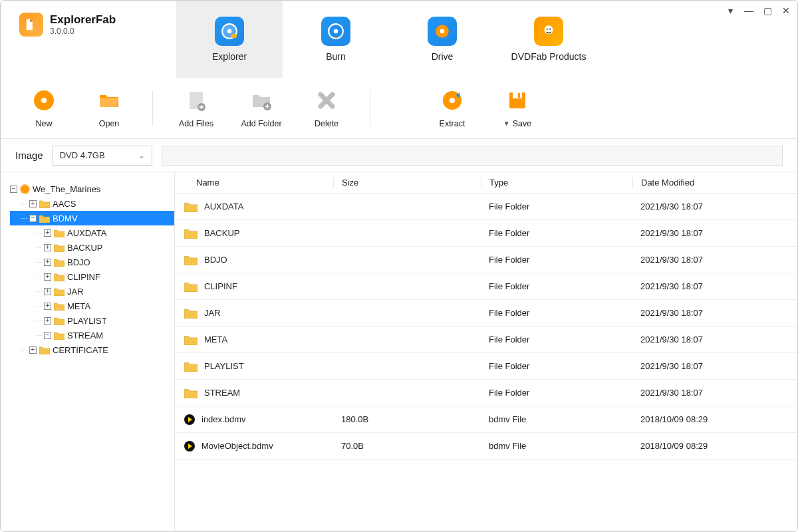 This screenshot has width=798, height=532. What do you see at coordinates (85, 335) in the screenshot?
I see `tree-item-label: STREAM` at bounding box center [85, 335].